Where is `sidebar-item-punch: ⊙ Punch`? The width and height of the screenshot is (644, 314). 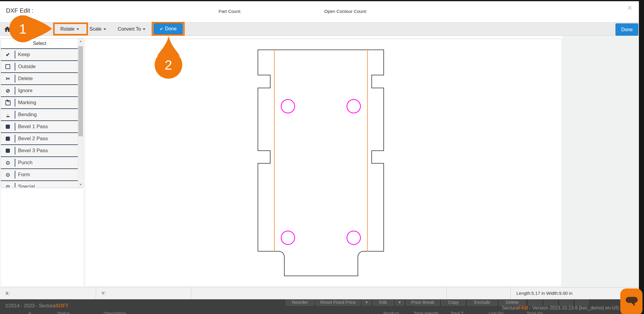
sidebar-item-punch: ⊙ Punch is located at coordinates (40, 163).